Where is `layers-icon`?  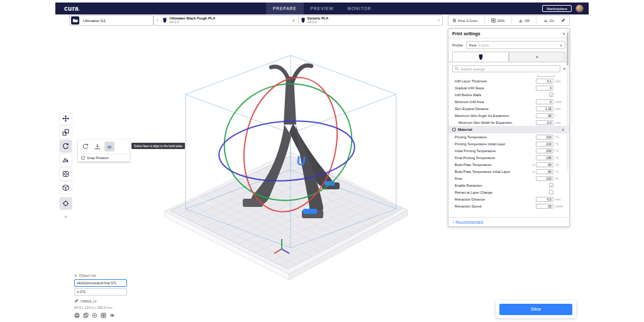 layers-icon is located at coordinates (454, 20).